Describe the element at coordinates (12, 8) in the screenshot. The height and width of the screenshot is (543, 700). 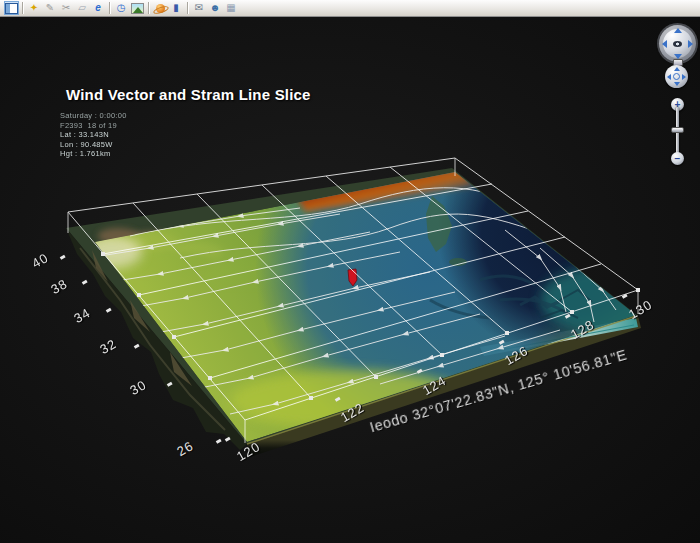
I see `layout-panel-icon` at that location.